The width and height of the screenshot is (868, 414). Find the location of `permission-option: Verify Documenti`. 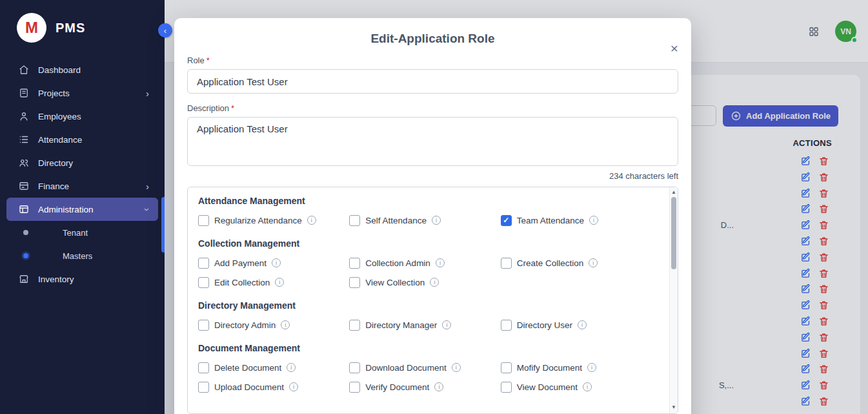

permission-option: Verify Documenti is located at coordinates (425, 387).